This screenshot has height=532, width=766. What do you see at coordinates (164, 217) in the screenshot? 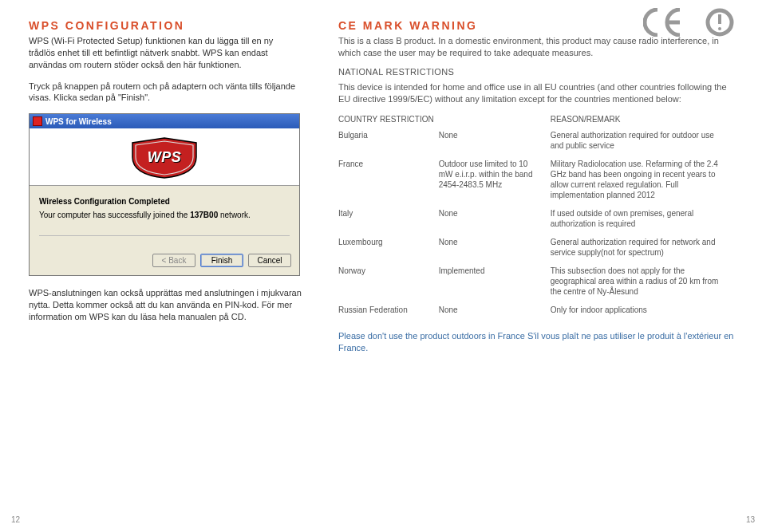
I see `dialog-body: Wireless Configuration Completed Your co…` at bounding box center [164, 217].